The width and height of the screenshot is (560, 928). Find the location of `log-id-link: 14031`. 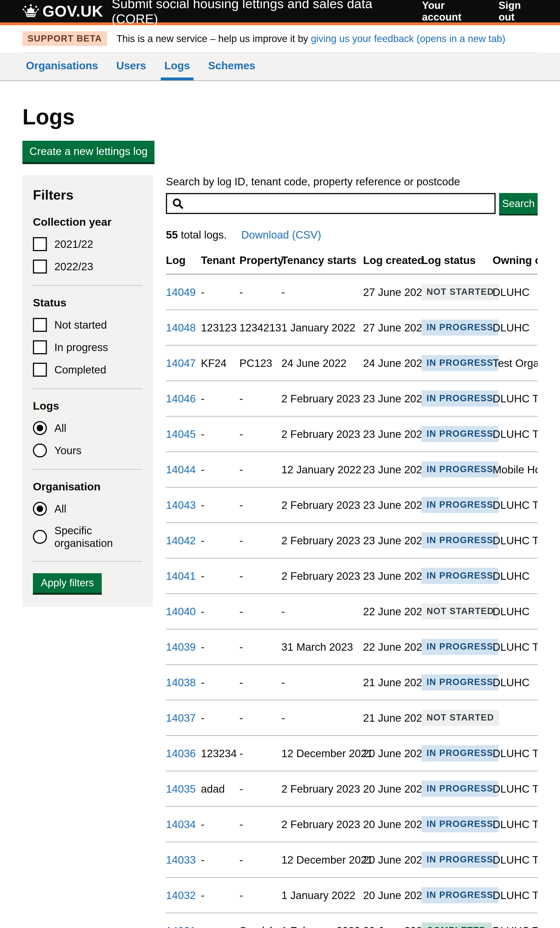

log-id-link: 14031 is located at coordinates (181, 926).